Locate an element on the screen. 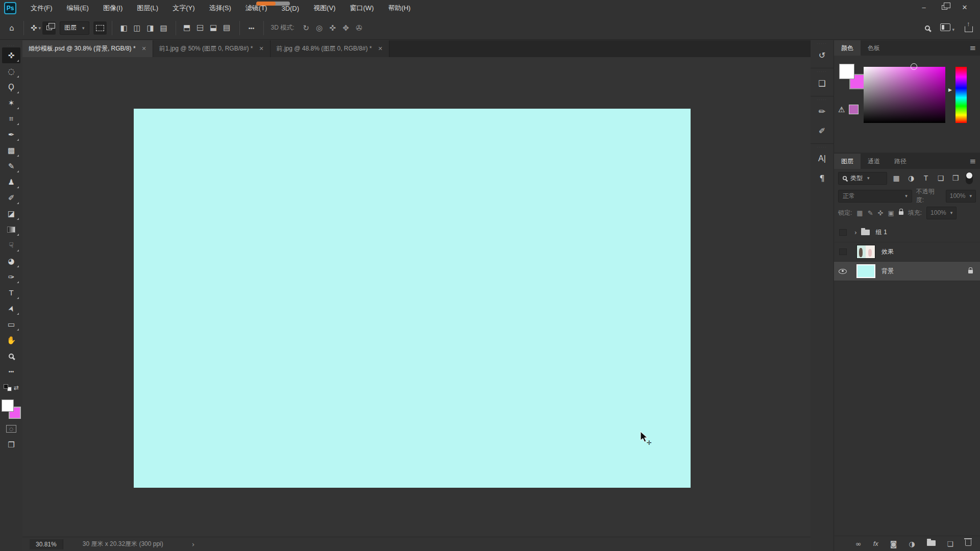 Image resolution: width=980 pixels, height=551 pixels. menu-help: 帮助(H) is located at coordinates (399, 8).